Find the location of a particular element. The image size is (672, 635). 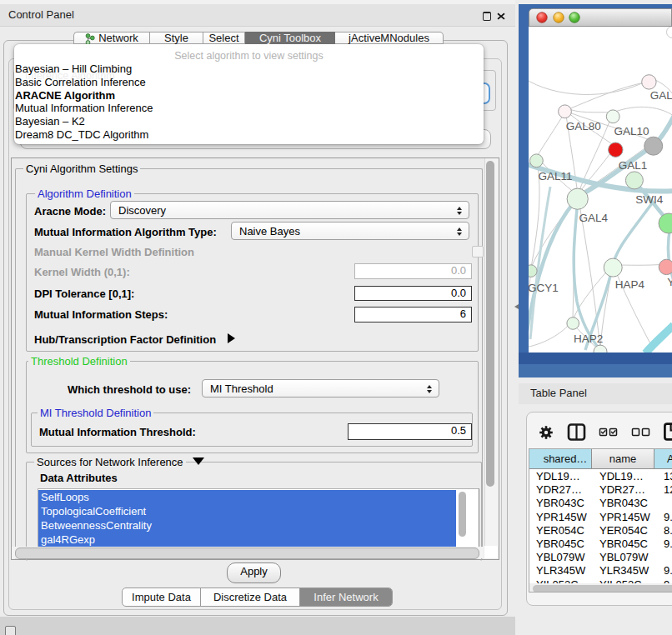

svg-text: HAP2 is located at coordinates (589, 338).